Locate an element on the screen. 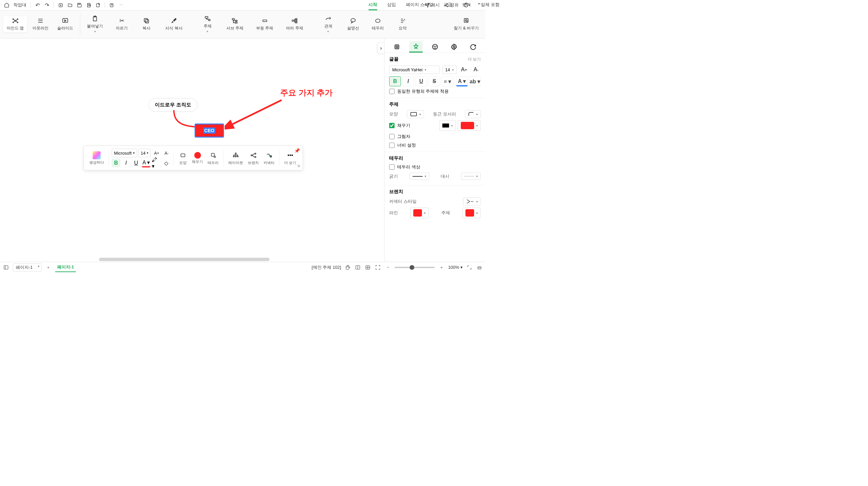  line-color-select: ▾ is located at coordinates (420, 213).